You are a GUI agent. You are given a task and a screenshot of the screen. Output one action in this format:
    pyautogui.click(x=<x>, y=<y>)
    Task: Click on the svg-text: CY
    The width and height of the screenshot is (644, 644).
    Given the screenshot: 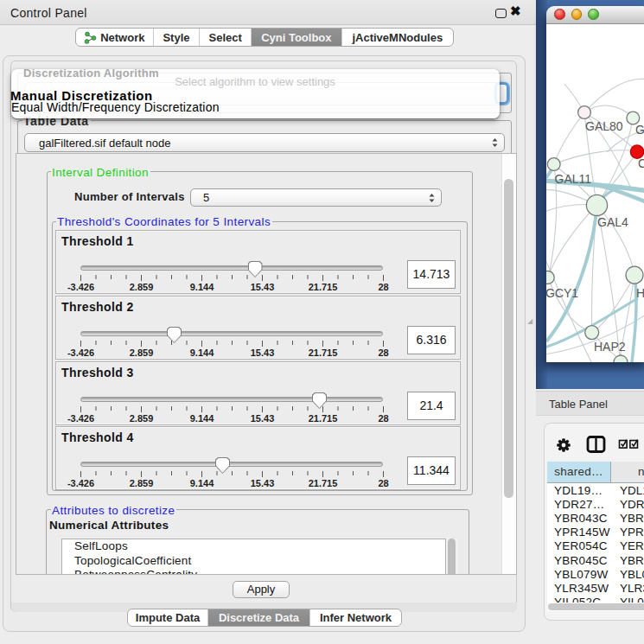 What is the action you would take?
    pyautogui.click(x=641, y=163)
    